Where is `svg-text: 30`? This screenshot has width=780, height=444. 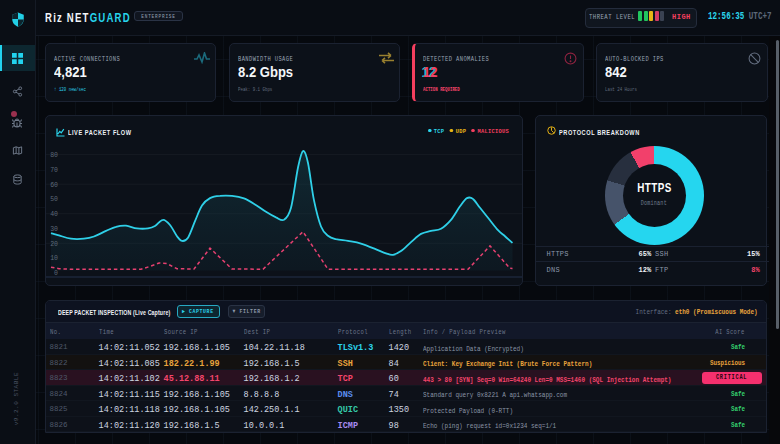 svg-text: 30 is located at coordinates (54, 230).